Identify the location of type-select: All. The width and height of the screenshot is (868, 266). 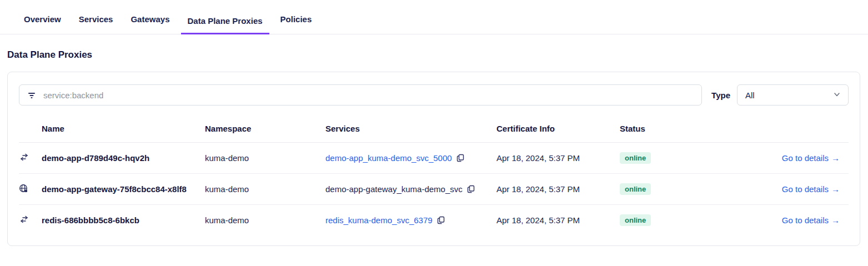
(793, 95).